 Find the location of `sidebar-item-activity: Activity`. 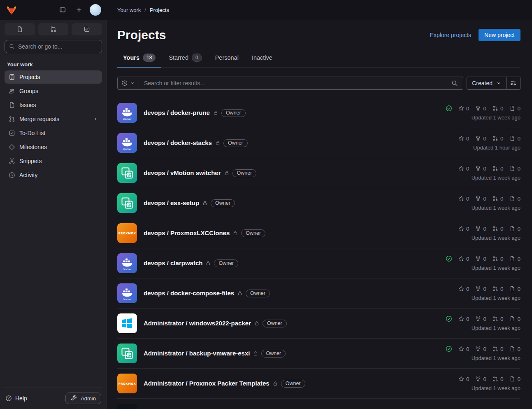

sidebar-item-activity: Activity is located at coordinates (53, 175).